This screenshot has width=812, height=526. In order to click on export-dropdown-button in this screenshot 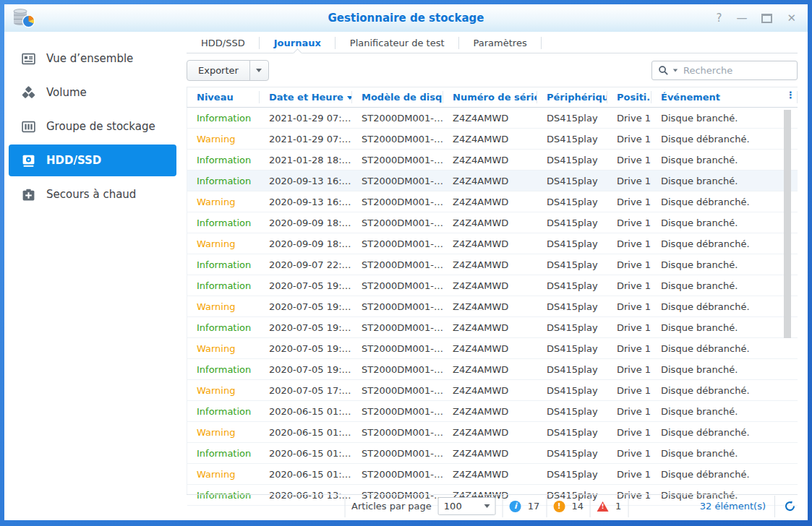, I will do `click(259, 71)`.